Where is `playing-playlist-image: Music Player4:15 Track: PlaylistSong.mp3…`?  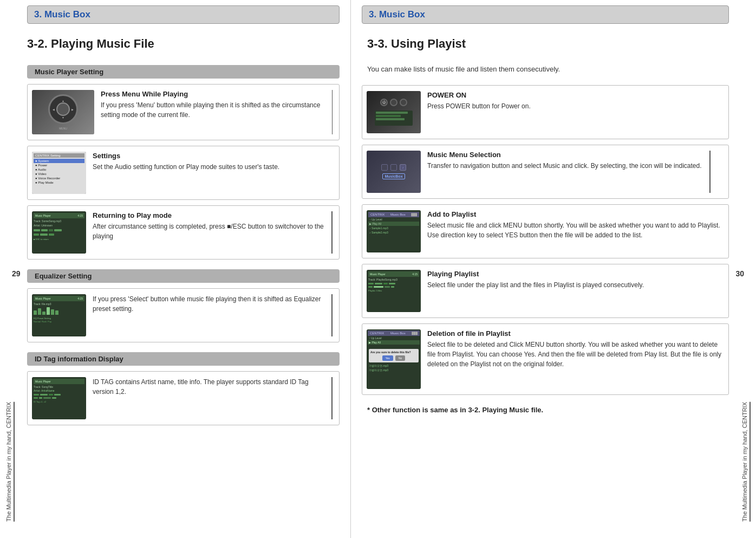
playing-playlist-image: Music Player4:15 Track: PlaylistSong.mp3… is located at coordinates (394, 291).